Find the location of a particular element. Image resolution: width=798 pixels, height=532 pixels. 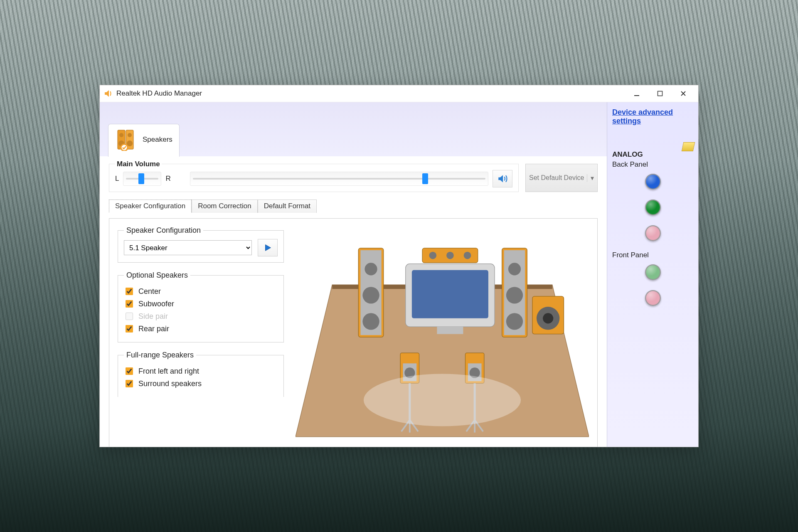

main-volume-group: Main Volume L R is located at coordinates (314, 178).